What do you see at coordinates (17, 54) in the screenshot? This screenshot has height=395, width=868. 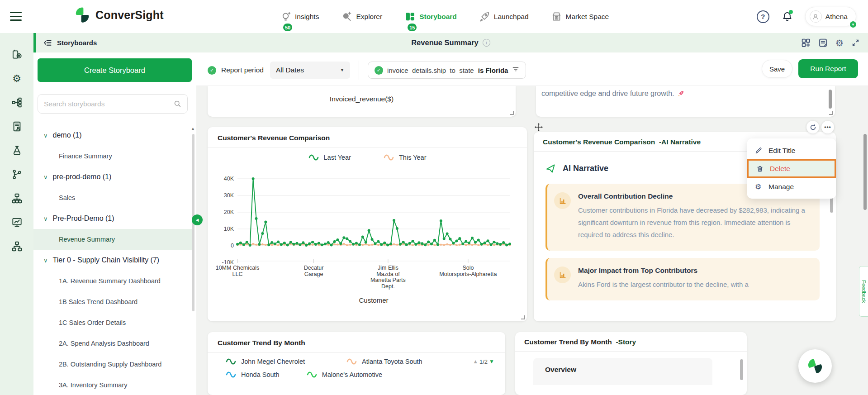 I see `report-review-icon` at bounding box center [17, 54].